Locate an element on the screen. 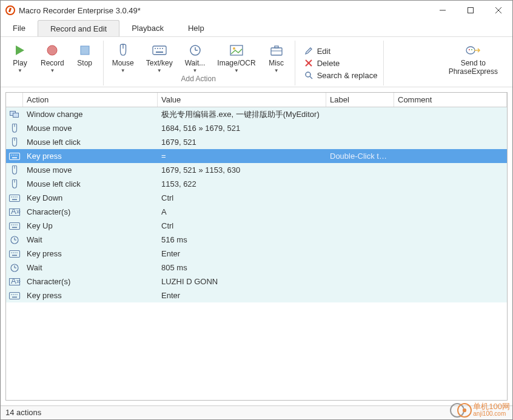 Image resolution: width=513 pixels, height=420 pixels. table-row: Window change极光专用编辑器.exe, 一键排版助手(MyEdito… is located at coordinates (256, 114).